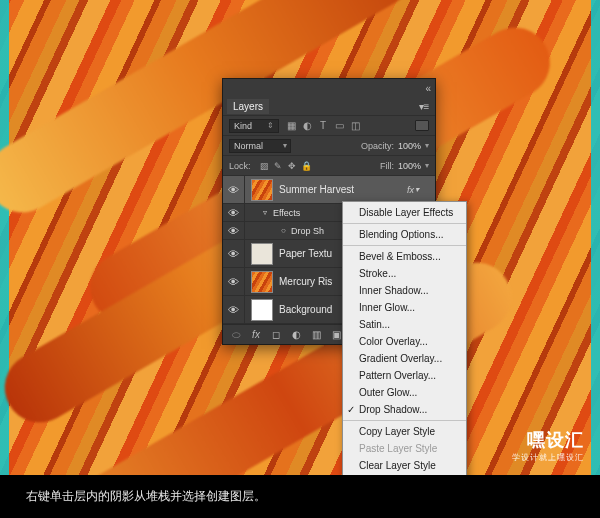 The height and width of the screenshot is (518, 600). Describe the element at coordinates (300, 496) in the screenshot. I see `tutorial-caption: 右键单击层内的阴影从堆栈并选择创建图层。` at that location.